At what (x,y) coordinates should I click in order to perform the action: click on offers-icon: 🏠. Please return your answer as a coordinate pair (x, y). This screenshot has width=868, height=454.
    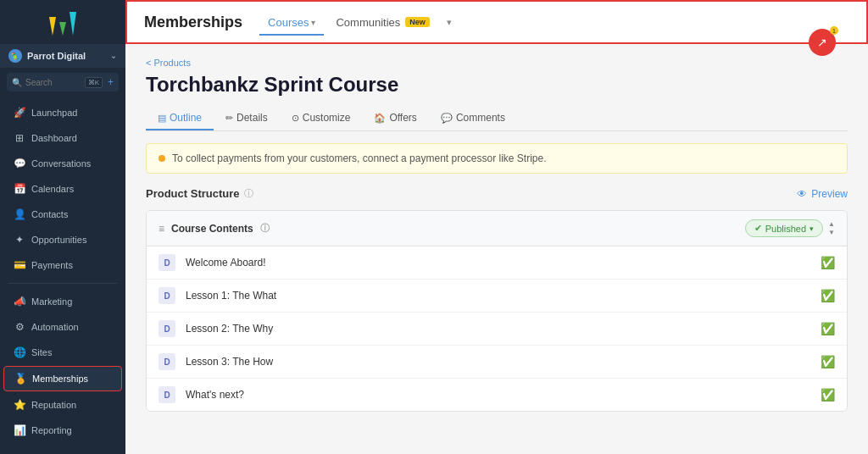
    Looking at the image, I should click on (380, 119).